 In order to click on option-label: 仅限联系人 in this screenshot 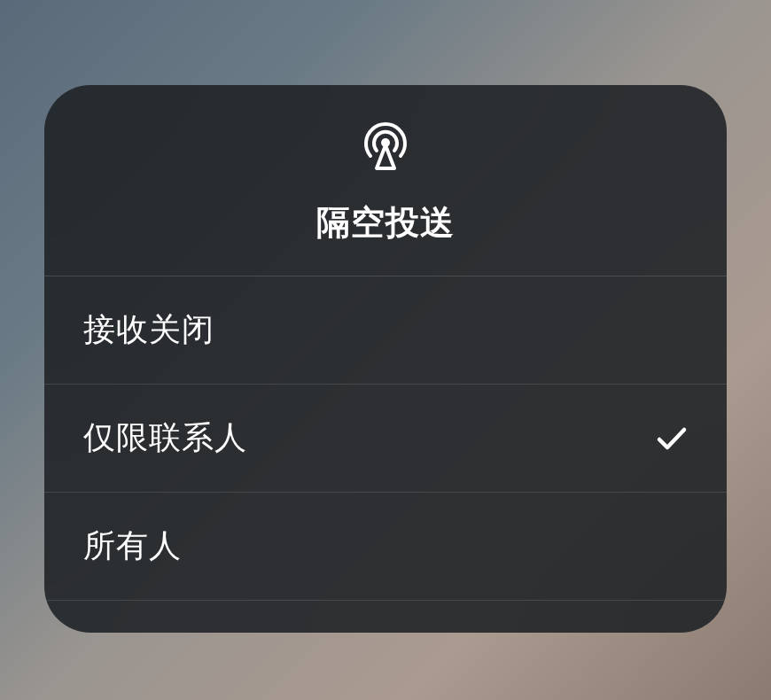, I will do `click(165, 438)`.